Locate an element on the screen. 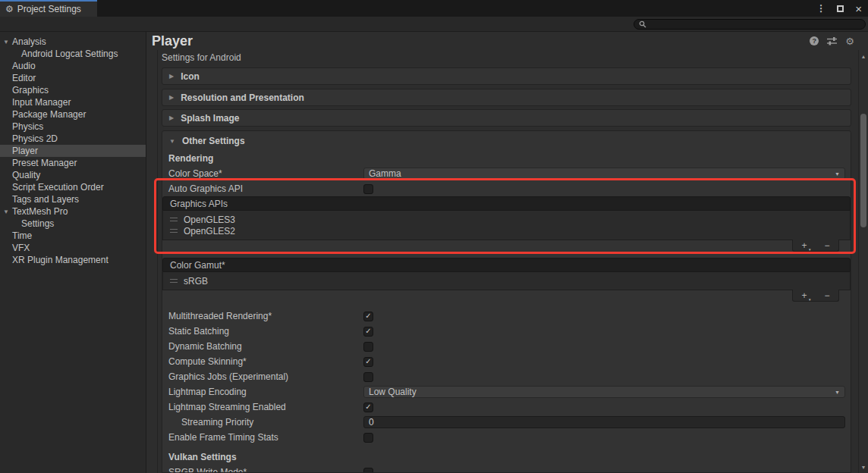 This screenshot has height=473, width=868. section-splash-image: ▶ Splash Image is located at coordinates (507, 118).